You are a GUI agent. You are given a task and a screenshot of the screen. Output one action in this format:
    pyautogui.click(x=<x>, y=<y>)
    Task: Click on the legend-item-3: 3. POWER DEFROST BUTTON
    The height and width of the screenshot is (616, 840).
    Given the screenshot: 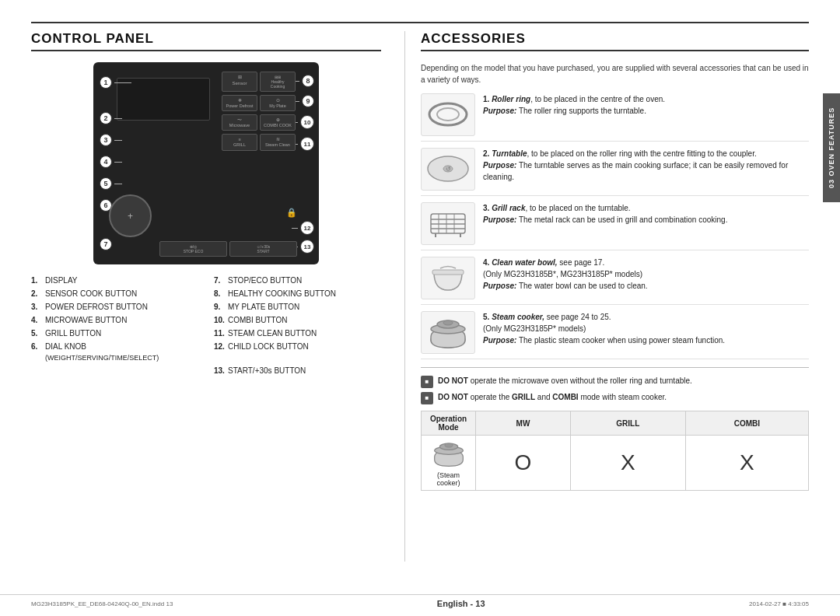 What is the action you would take?
    pyautogui.click(x=115, y=307)
    